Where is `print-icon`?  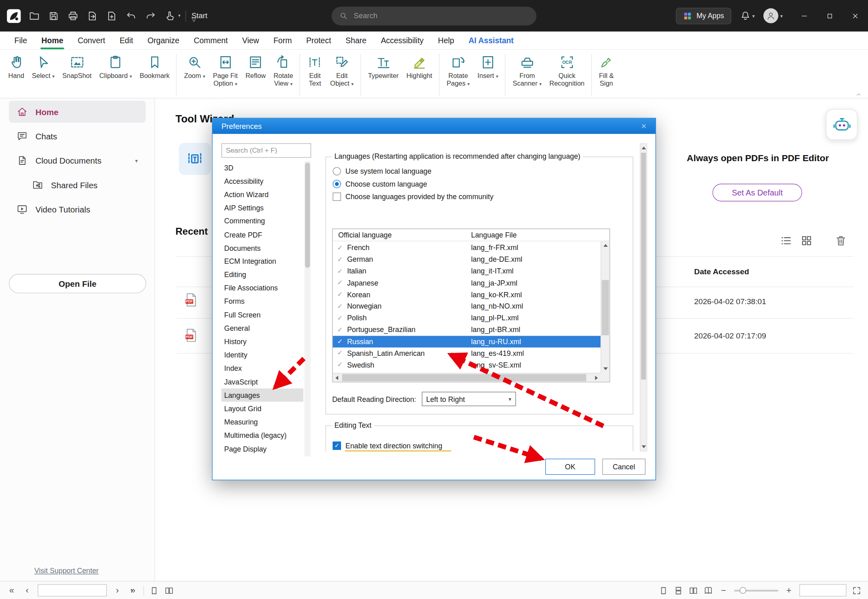 print-icon is located at coordinates (73, 15).